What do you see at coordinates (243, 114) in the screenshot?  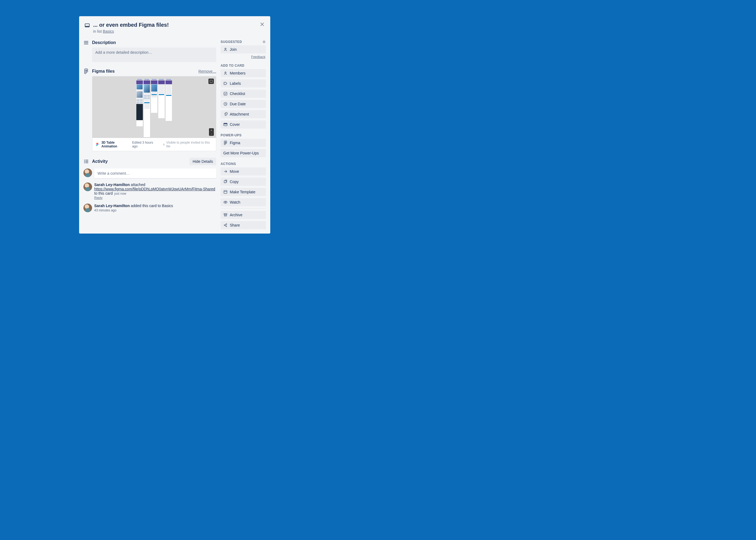 I see `attachment-button: Attachment` at bounding box center [243, 114].